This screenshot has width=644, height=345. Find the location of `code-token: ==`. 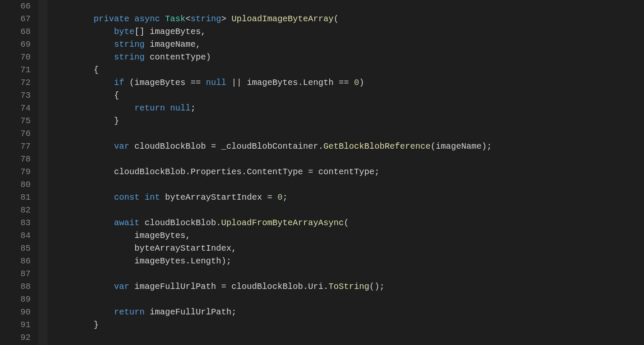

code-token: == is located at coordinates (196, 82).